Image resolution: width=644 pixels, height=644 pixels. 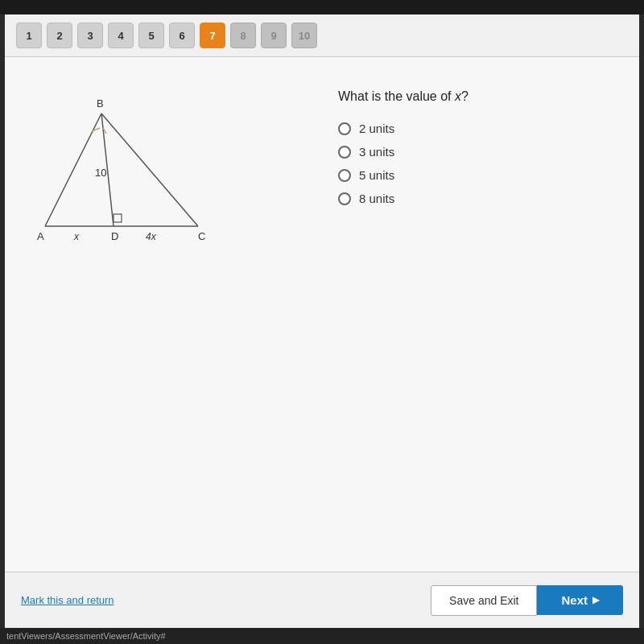 I want to click on svg-text: B, so click(x=100, y=103).